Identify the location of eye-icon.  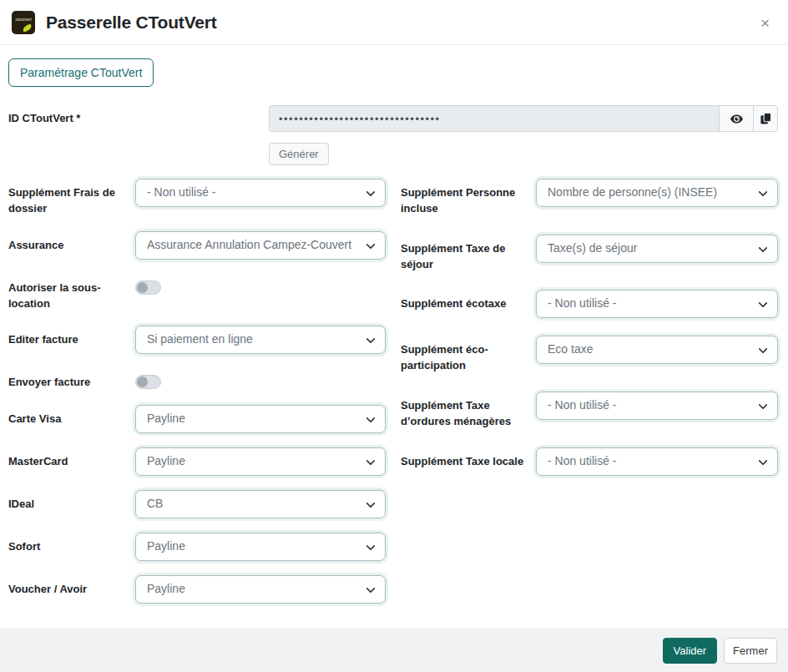
(736, 119).